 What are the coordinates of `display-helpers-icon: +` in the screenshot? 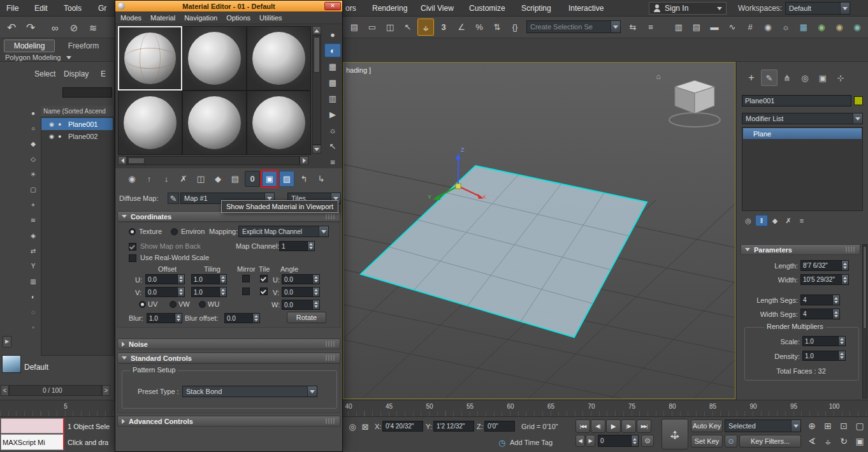 It's located at (33, 205).